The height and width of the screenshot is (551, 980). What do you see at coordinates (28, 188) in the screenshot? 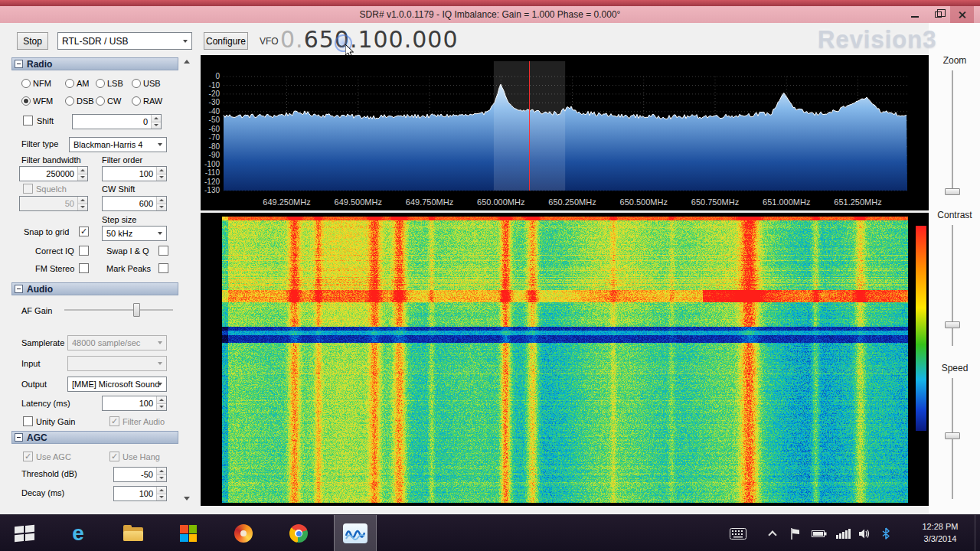
I see `squelch-checkbox` at bounding box center [28, 188].